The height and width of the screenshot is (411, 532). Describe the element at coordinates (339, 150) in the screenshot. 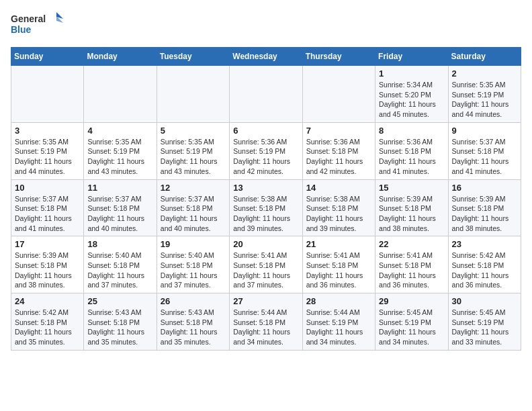

I see `calendar-day-cell: 7Sunrise: 5:36 AM Sunset: 5:18 PM Daylig…` at that location.